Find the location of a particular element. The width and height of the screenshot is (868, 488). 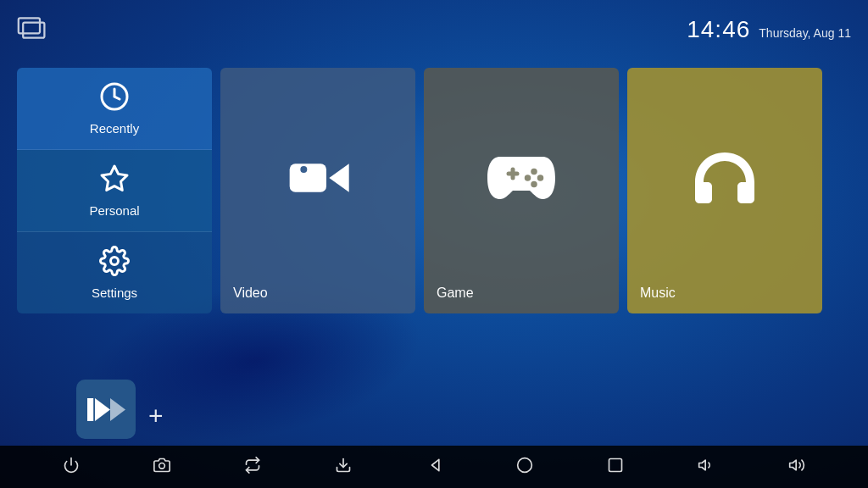

clock-date: Thursday, Aug 11 is located at coordinates (805, 33).